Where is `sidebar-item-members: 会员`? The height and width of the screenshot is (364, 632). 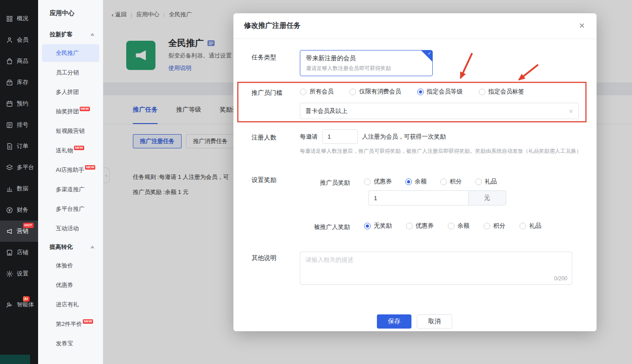
sidebar-item-members: 会员 is located at coordinates (19, 40).